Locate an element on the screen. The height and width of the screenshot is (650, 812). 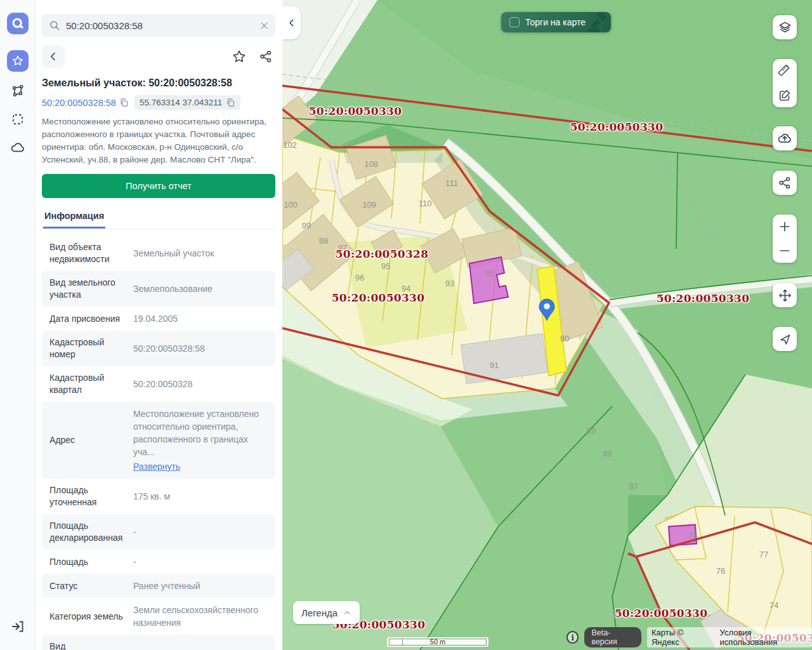
panel-header is located at coordinates (159, 56).